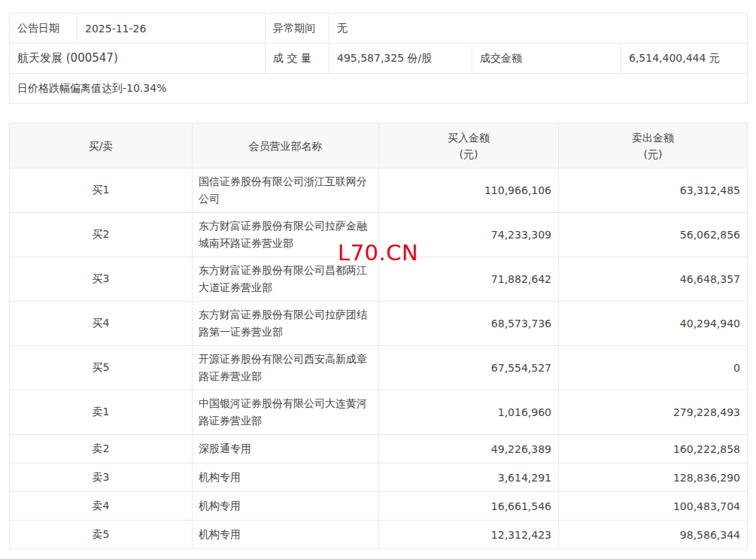 This screenshot has width=756, height=559. Describe the element at coordinates (286, 280) in the screenshot. I see `branch-cell: 东方财富证券股份有限公司昌都两江大道证券营业部` at that location.